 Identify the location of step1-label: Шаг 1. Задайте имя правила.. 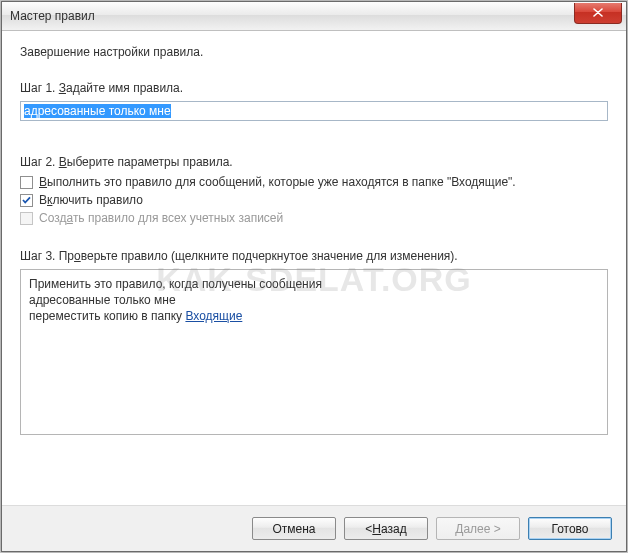
(314, 88).